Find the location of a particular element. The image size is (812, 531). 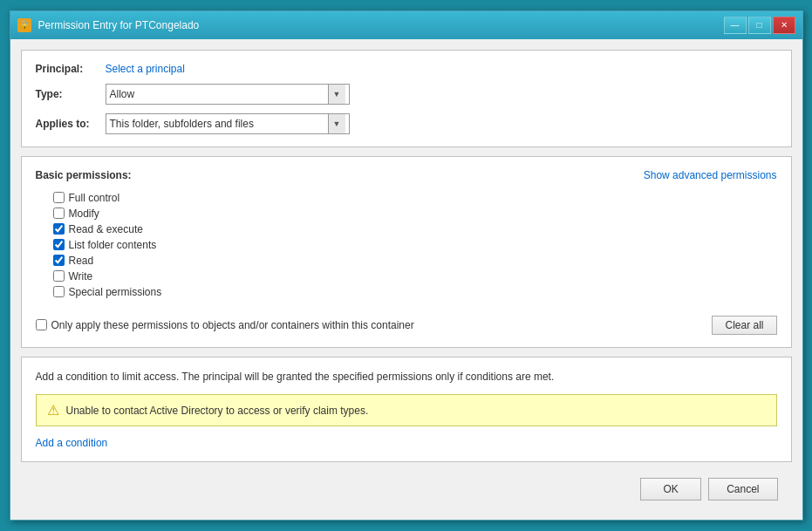

apply-only-checkbox is located at coordinates (42, 324).